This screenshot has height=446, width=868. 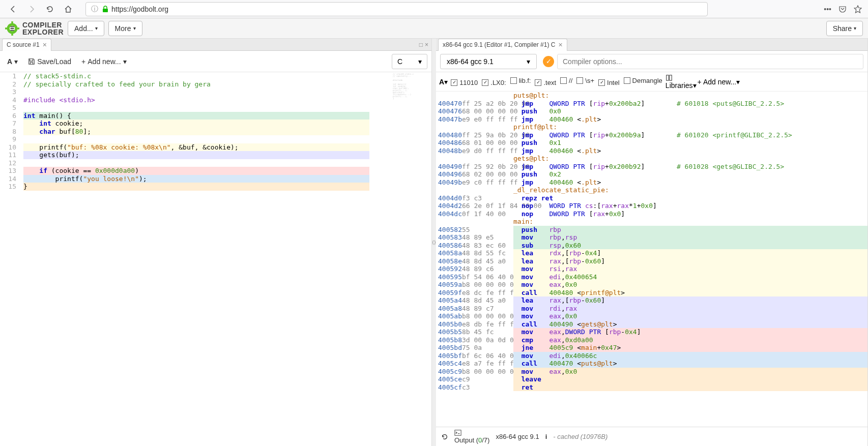 What do you see at coordinates (216, 84) in the screenshot?
I see `source-line: 2// specially crafted to feed your brain…` at bounding box center [216, 84].